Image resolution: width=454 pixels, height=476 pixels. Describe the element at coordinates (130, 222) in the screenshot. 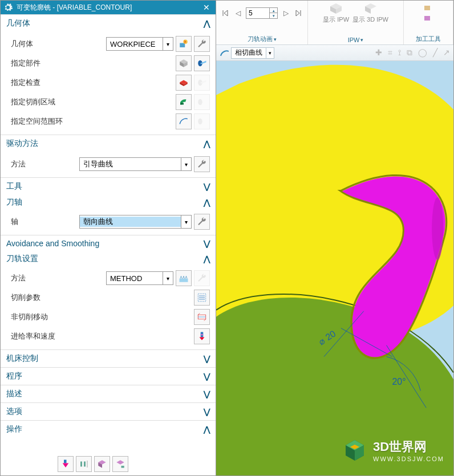

I see `axis-value: 朝向曲线` at that location.